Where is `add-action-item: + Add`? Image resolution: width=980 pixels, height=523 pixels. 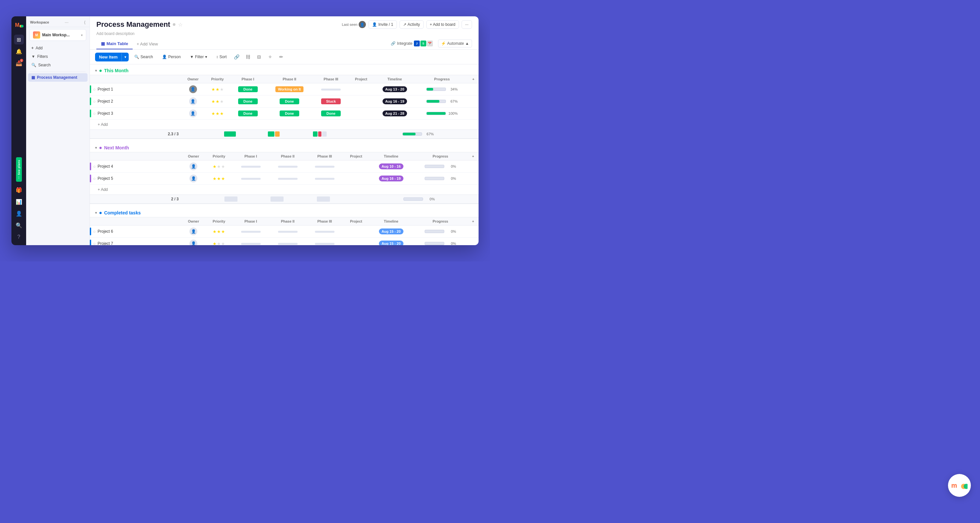 add-action-item: + Add is located at coordinates (58, 48).